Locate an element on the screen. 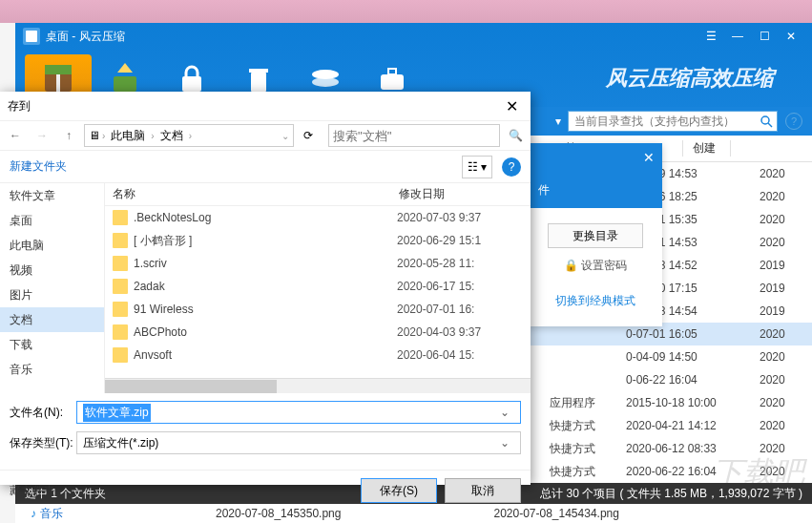 Image resolution: width=812 pixels, height=523 pixels. dialog-title: 存到 is located at coordinates (254, 107).